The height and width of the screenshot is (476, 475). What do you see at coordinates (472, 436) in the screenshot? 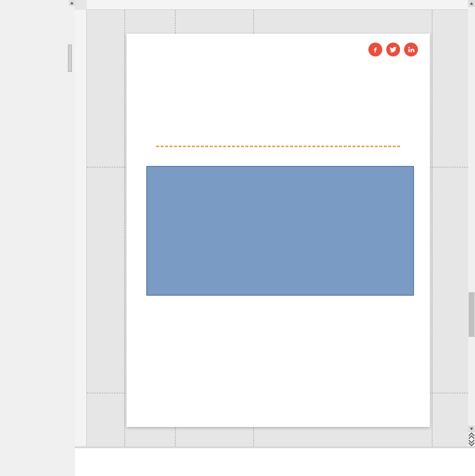
I see `previous-slide-button` at bounding box center [472, 436].